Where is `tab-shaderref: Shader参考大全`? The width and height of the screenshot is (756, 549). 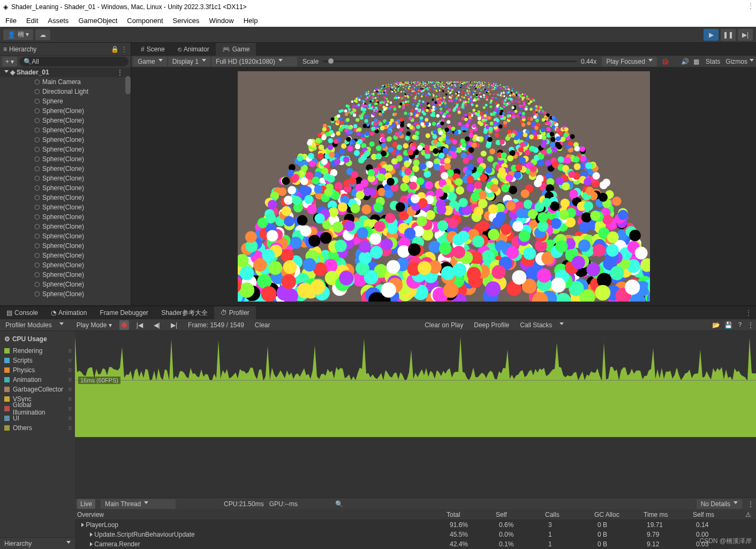 tab-shaderref: Shader参考大全 is located at coordinates (184, 313).